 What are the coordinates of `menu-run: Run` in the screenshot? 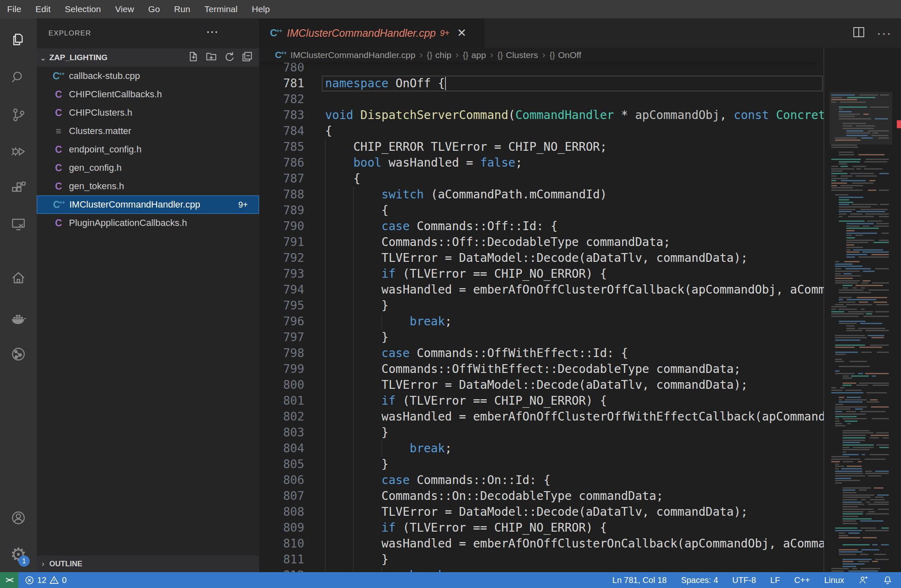 It's located at (182, 9).